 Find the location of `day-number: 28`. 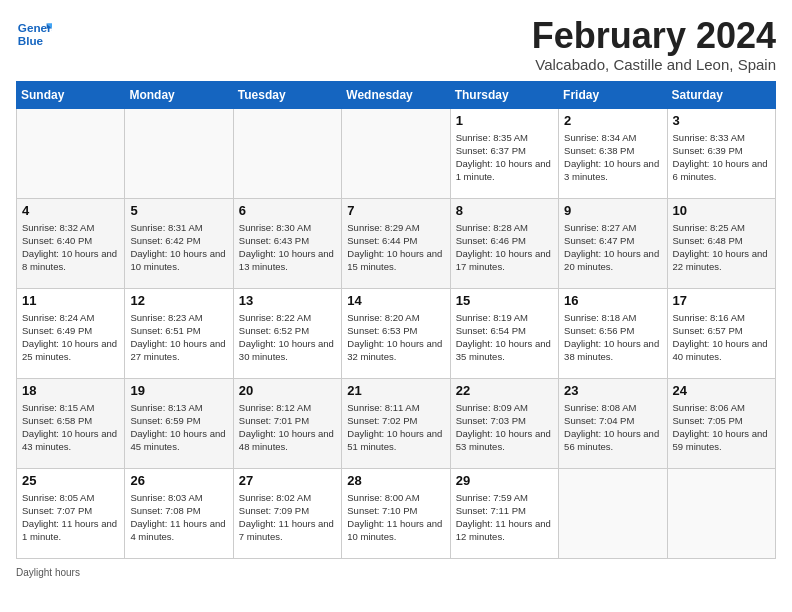

day-number: 28 is located at coordinates (396, 480).